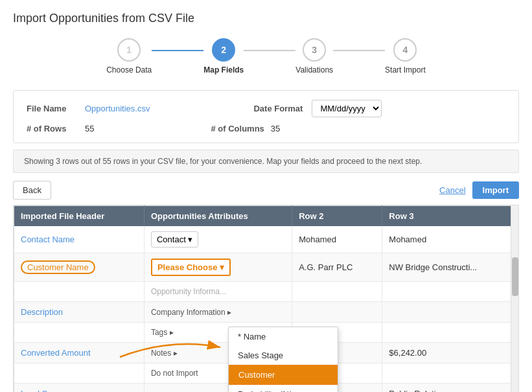  What do you see at coordinates (79, 240) in the screenshot?
I see `cell-file-header: Contact Name` at bounding box center [79, 240].